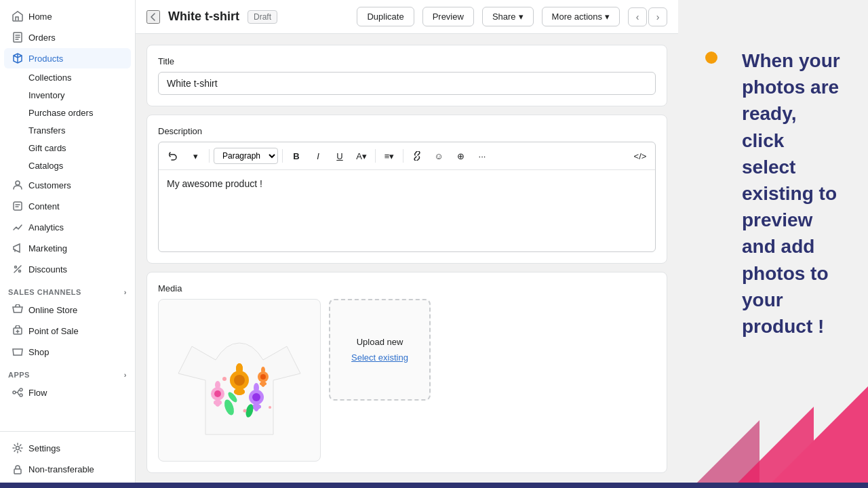  Describe the element at coordinates (61, 469) in the screenshot. I see `sidebar-item-non-transferable-label: Non-transferable` at that location.